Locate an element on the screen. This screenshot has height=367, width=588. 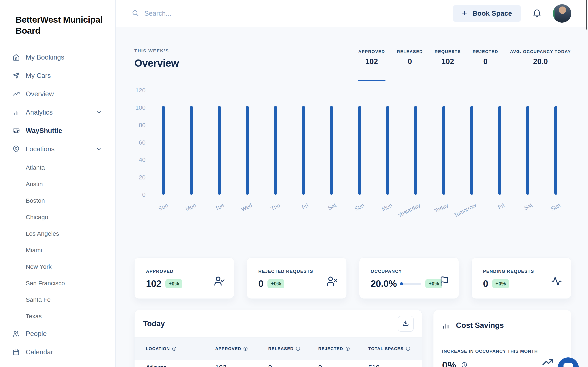
kpi-label: OCCUPANCY is located at coordinates (415, 271).